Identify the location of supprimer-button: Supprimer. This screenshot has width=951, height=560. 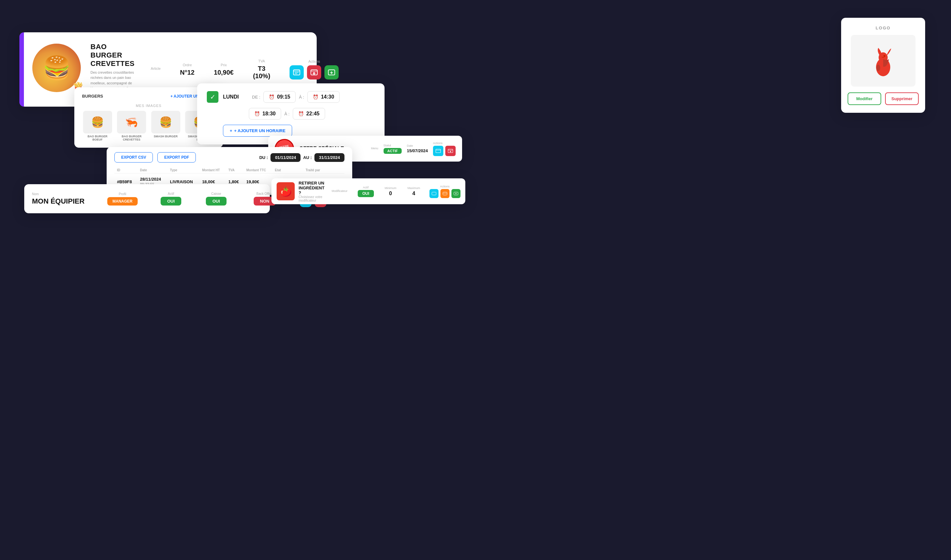
(902, 99).